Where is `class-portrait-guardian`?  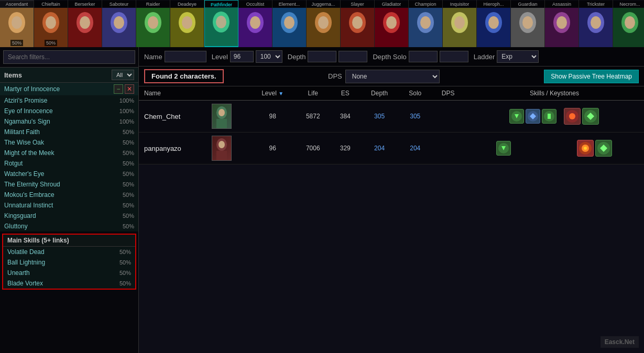
class-portrait-guardian is located at coordinates (528, 27).